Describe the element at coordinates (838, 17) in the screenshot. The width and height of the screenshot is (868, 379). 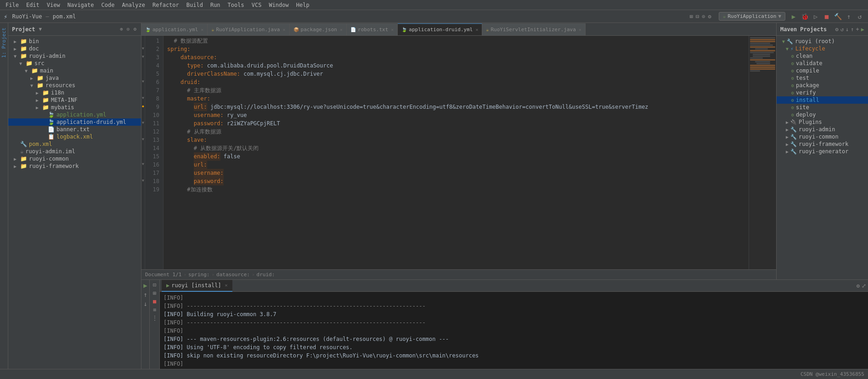
I see `build-button: 🔨` at that location.